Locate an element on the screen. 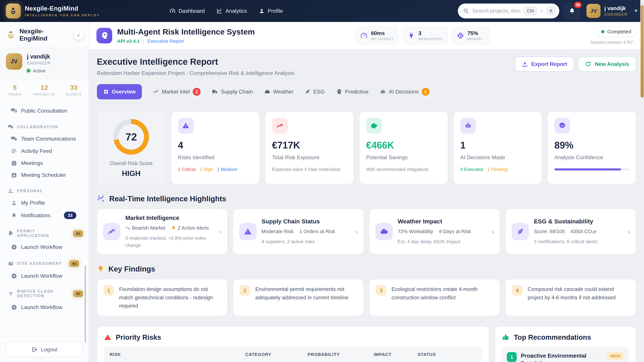 The image size is (644, 362). nav-profile: Profile is located at coordinates (271, 11).